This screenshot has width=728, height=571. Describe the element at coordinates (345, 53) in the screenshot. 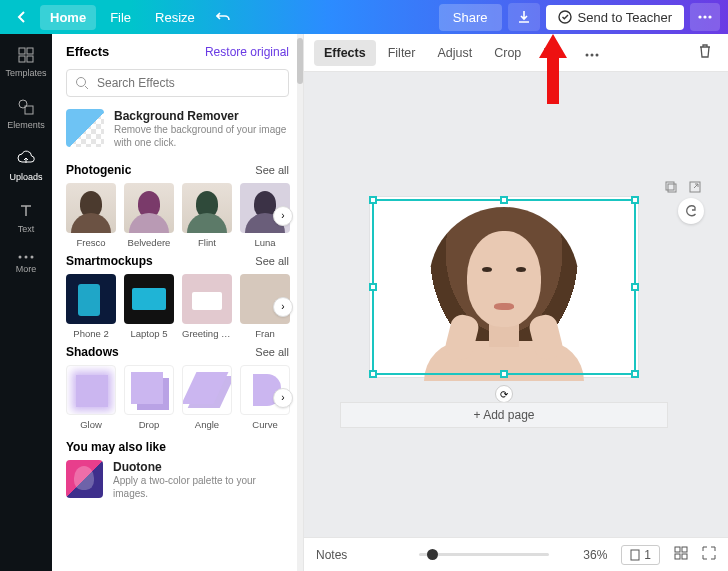

I see `toolbar-tab-effects: Effects` at that location.